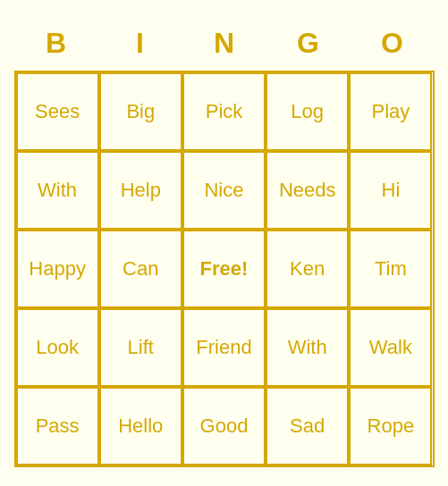 The height and width of the screenshot is (486, 448). I want to click on cell-4-1: Hello, so click(141, 426).